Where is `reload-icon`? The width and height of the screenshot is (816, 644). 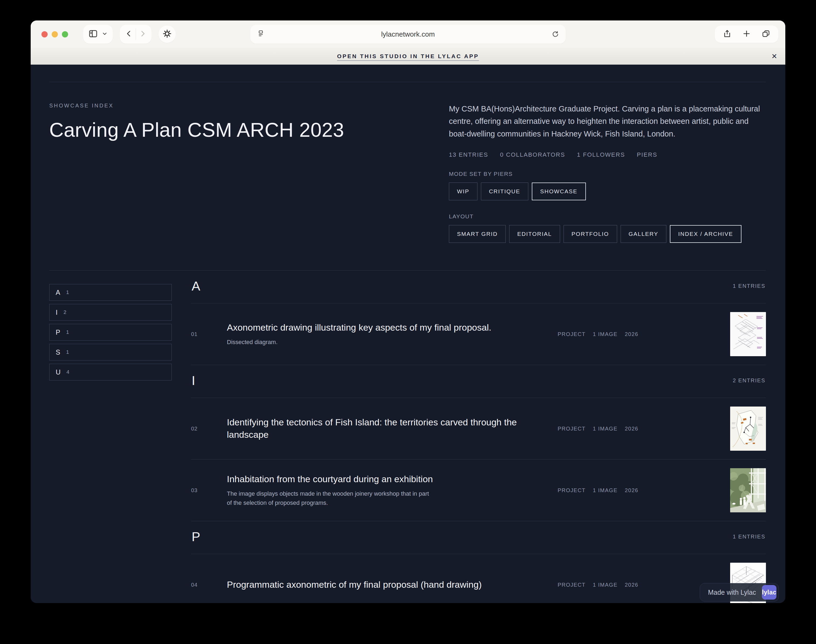 reload-icon is located at coordinates (555, 34).